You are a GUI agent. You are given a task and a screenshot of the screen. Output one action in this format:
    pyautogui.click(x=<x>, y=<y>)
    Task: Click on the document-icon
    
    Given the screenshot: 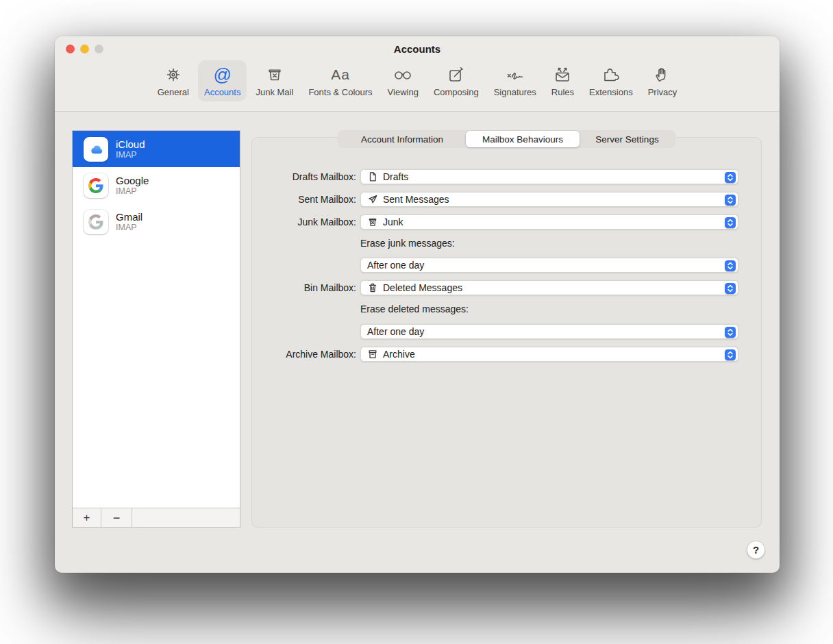 What is the action you would take?
    pyautogui.click(x=373, y=177)
    